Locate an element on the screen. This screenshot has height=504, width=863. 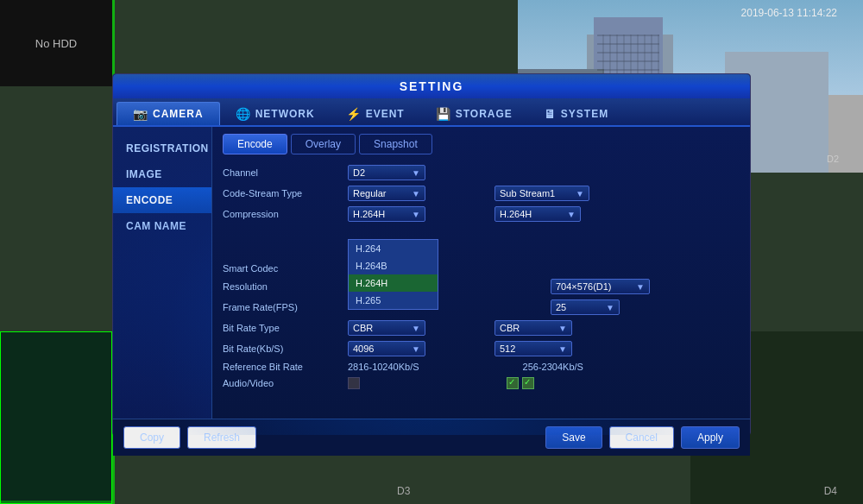
sidebar-item-encode: ENCODE is located at coordinates (162, 200).